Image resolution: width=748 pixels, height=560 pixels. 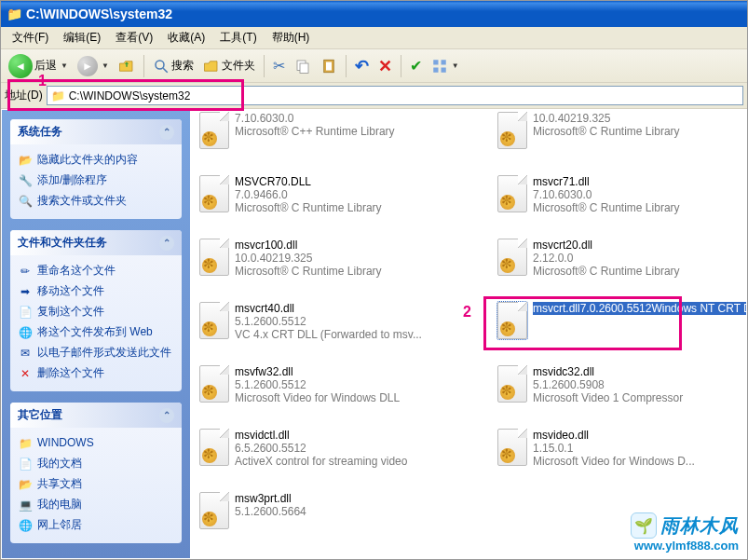 What do you see at coordinates (238, 37) in the screenshot?
I see `menu-tools: 工具(T)` at bounding box center [238, 37].